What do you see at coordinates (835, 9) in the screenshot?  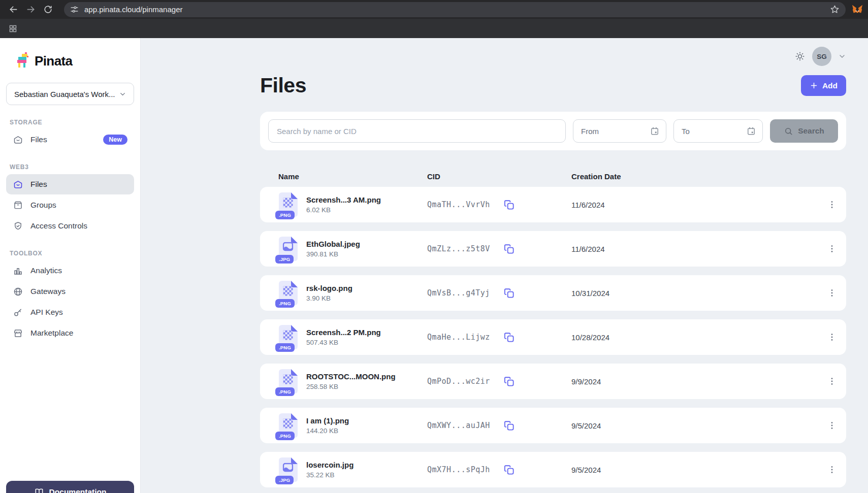 I see `bookmark-star-icon` at bounding box center [835, 9].